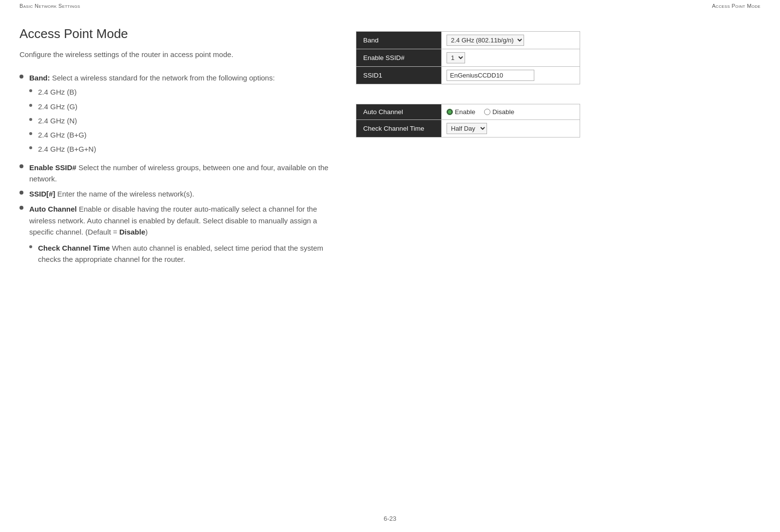 This screenshot has width=780, height=532. What do you see at coordinates (21, 166) in the screenshot?
I see `bullet-dot-ssid-num` at bounding box center [21, 166].